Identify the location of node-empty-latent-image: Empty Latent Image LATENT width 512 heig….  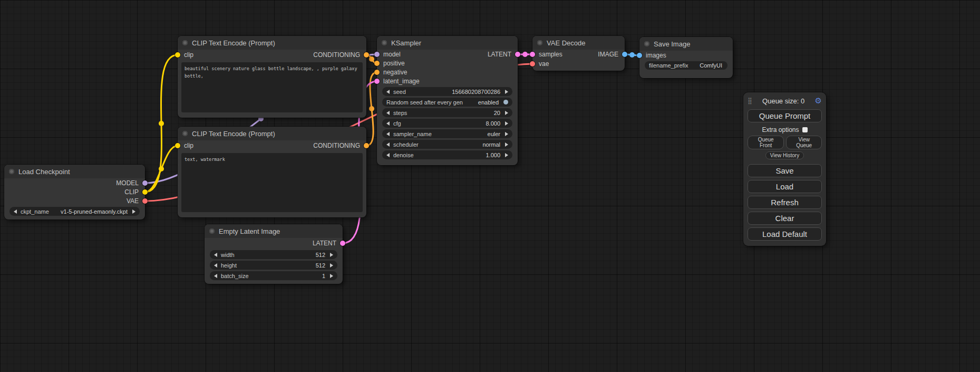
(274, 254).